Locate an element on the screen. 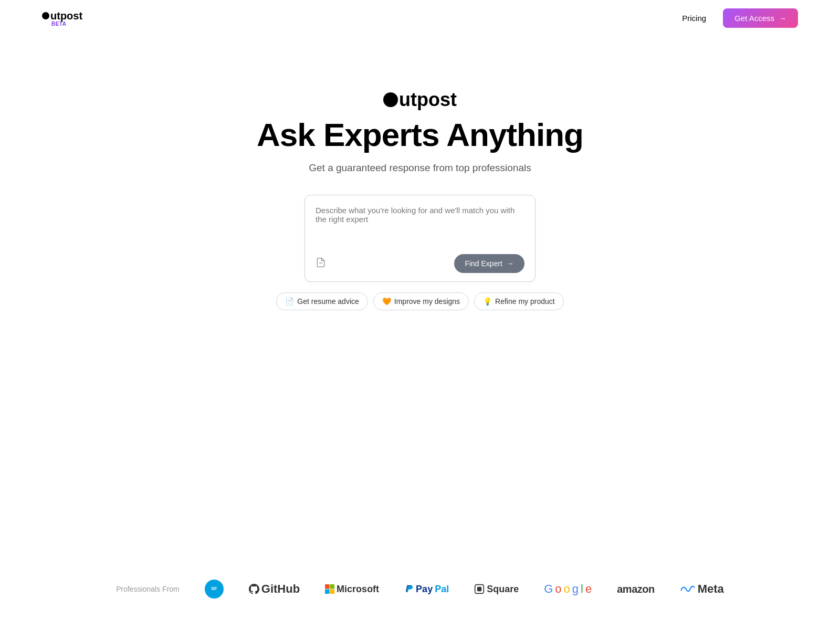 The height and width of the screenshot is (630, 840). attach-icon is located at coordinates (321, 264).